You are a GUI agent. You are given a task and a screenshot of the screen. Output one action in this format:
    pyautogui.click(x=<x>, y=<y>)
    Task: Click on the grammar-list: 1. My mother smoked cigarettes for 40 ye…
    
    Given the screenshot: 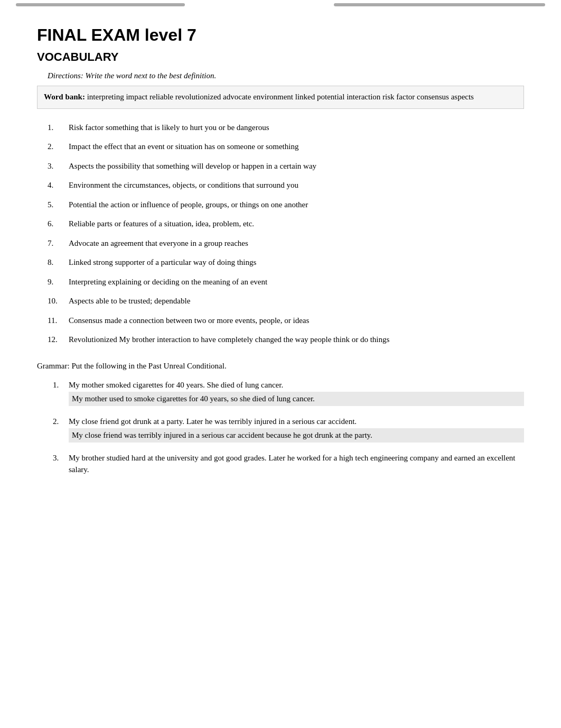 What is the action you would take?
    pyautogui.click(x=288, y=427)
    